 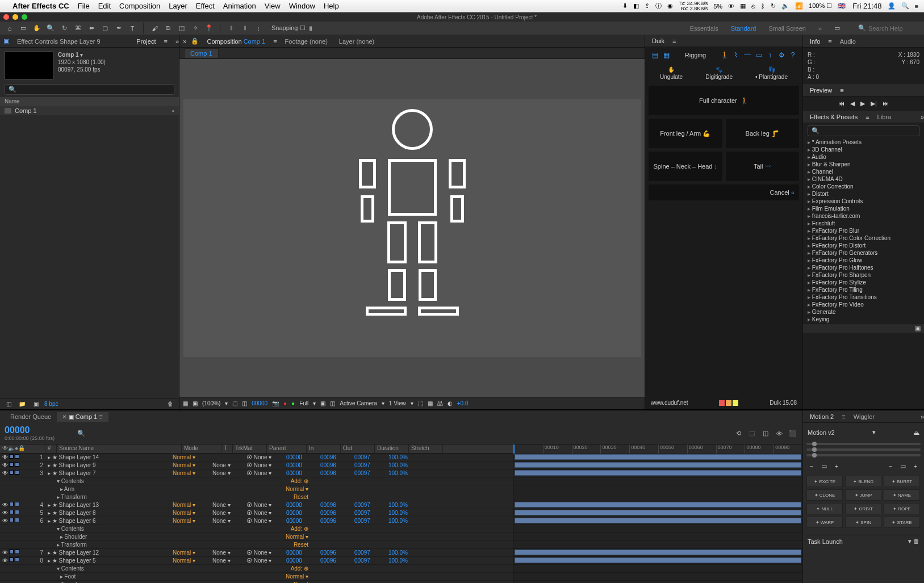 What do you see at coordinates (825, 522) in the screenshot?
I see `motion-btn-warp: ✦ WARP` at bounding box center [825, 522].